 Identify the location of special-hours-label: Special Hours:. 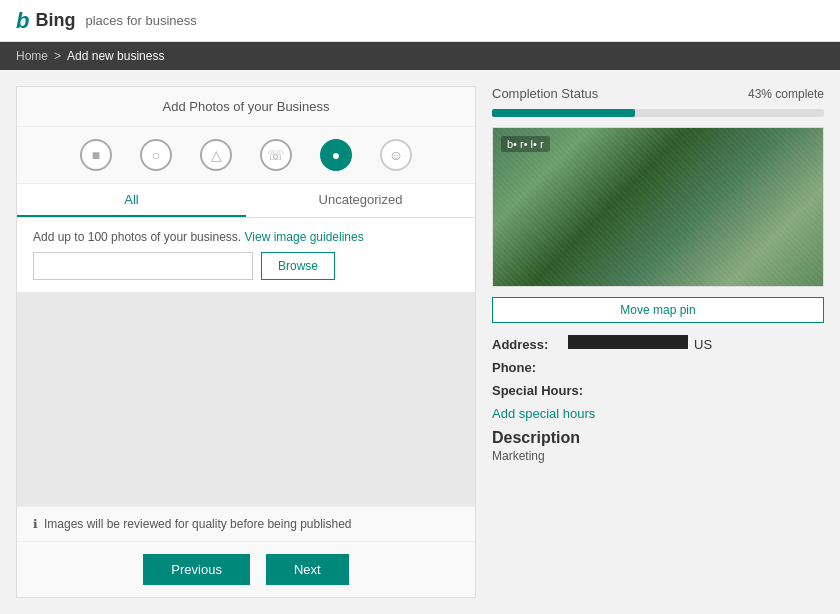
(538, 390).